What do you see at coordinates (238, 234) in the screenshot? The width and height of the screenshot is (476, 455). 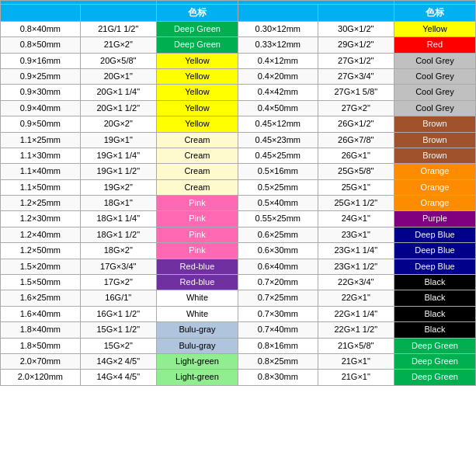 I see `table-row: 1.2×40mm18G×1 1/2"Pink0.6×25mm23G×1"Deep…` at bounding box center [238, 234].